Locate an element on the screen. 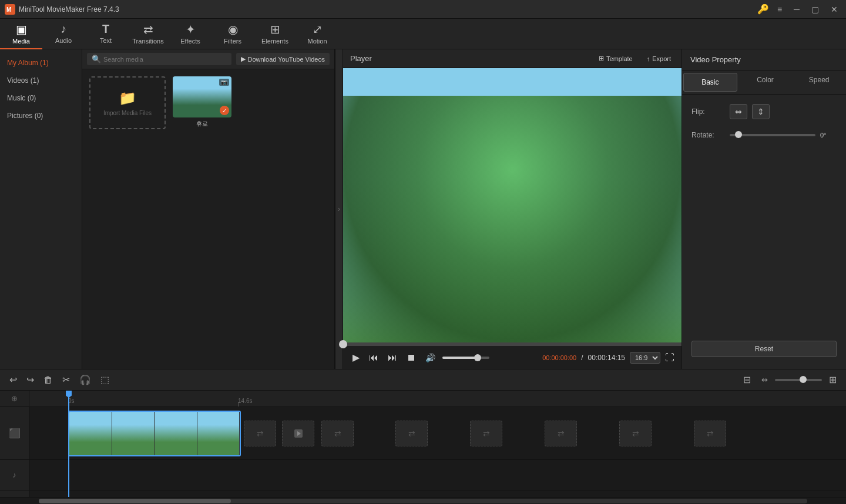 The height and width of the screenshot is (504, 846). volume-fill is located at coordinates (460, 358).